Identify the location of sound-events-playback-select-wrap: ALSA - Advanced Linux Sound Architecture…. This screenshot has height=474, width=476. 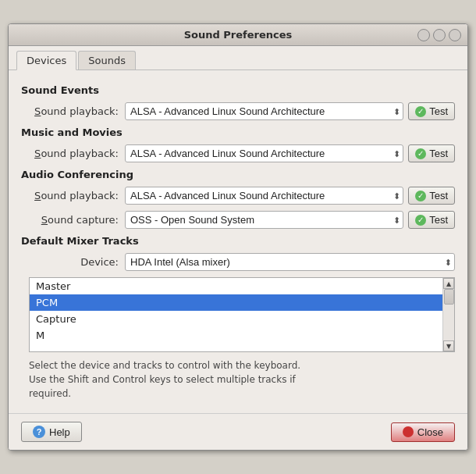
(264, 111).